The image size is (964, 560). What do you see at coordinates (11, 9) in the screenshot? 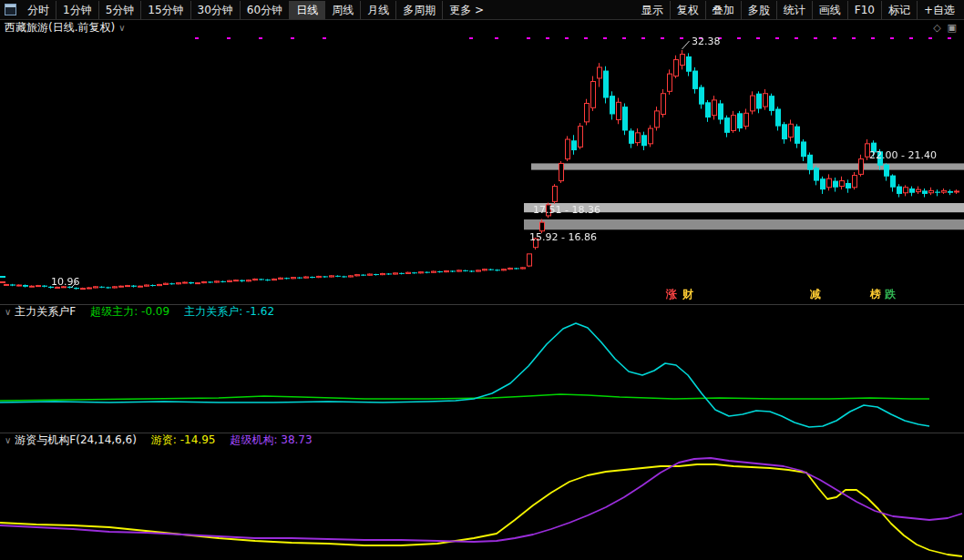
I see `window-icon` at bounding box center [11, 9].